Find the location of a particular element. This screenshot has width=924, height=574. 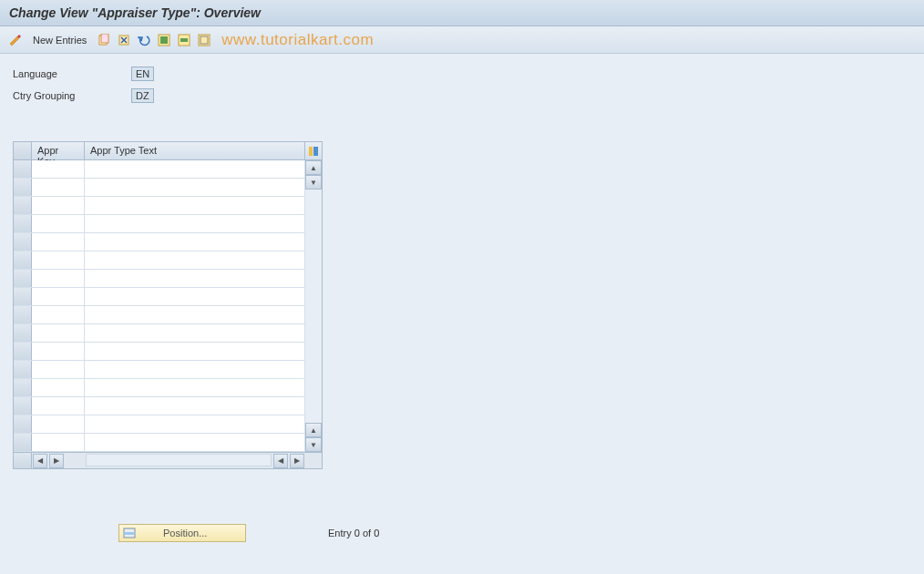

triangle-up-icon: ▲ is located at coordinates (313, 168).